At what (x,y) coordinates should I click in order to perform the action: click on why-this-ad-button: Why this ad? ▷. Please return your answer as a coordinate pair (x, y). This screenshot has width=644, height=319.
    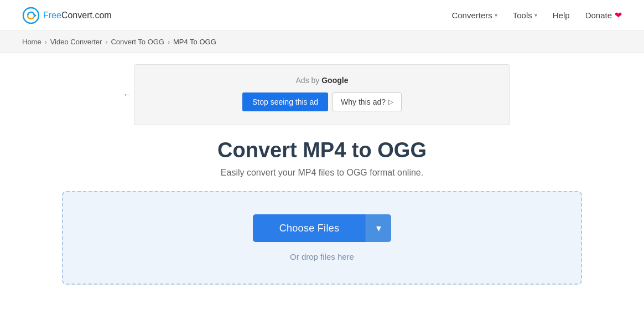
    Looking at the image, I should click on (367, 102).